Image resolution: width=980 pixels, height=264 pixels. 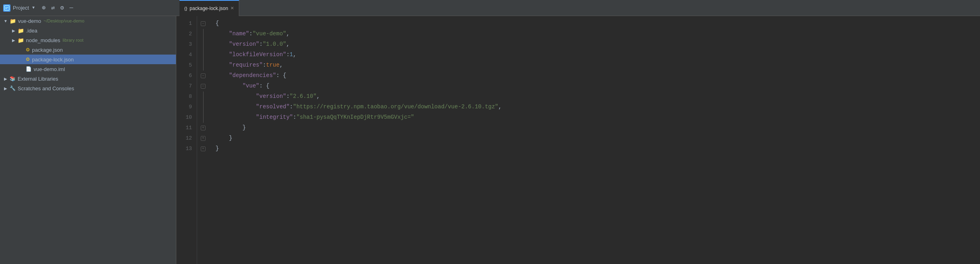 What do you see at coordinates (30, 21) in the screenshot?
I see `vue-demo-label: vue-demo` at bounding box center [30, 21].